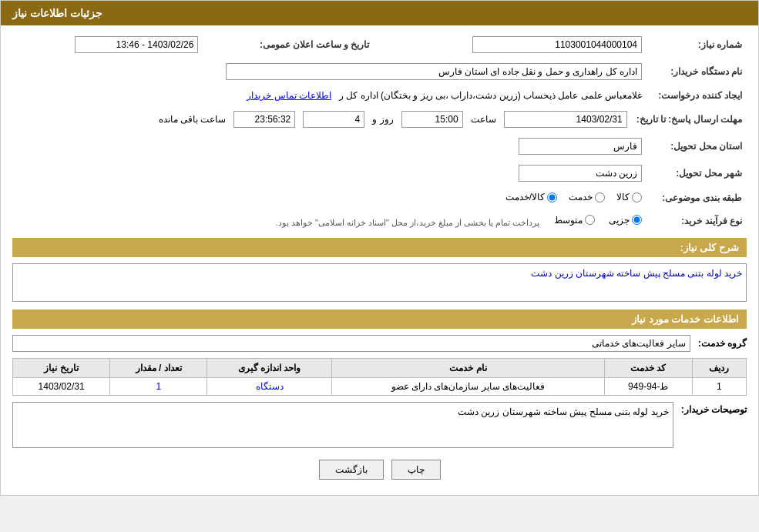 This screenshot has width=759, height=532. Describe the element at coordinates (575, 220) in the screenshot. I see `purchase-type-motavaset: متوسط` at that location.